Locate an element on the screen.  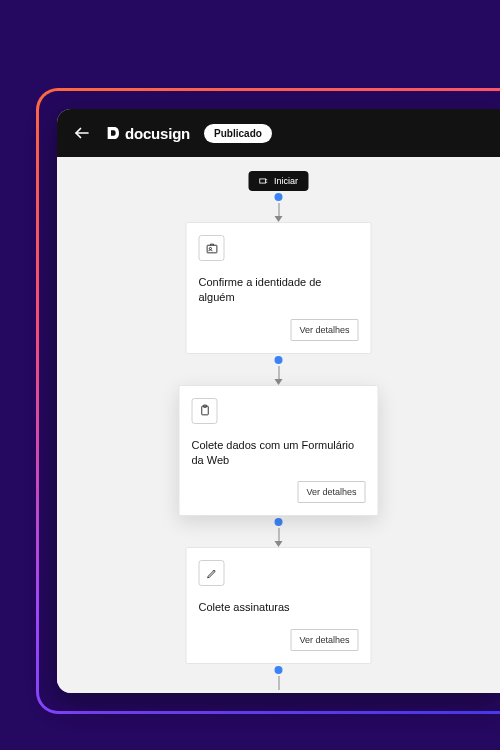
id-card-icon is located at coordinates (212, 248).